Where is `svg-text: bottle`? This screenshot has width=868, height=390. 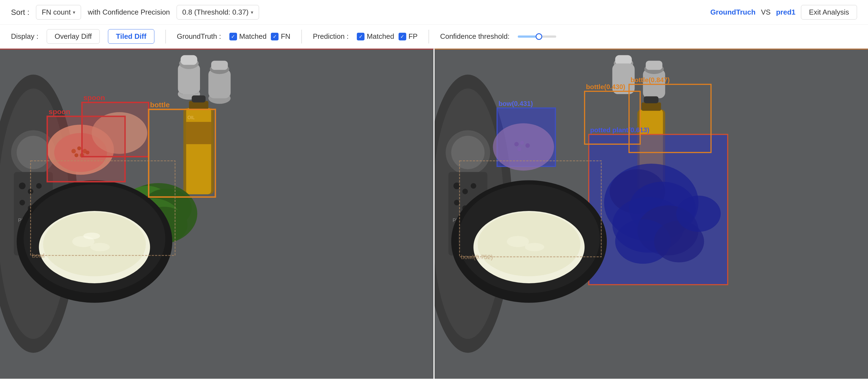 svg-text: bottle is located at coordinates (160, 105).